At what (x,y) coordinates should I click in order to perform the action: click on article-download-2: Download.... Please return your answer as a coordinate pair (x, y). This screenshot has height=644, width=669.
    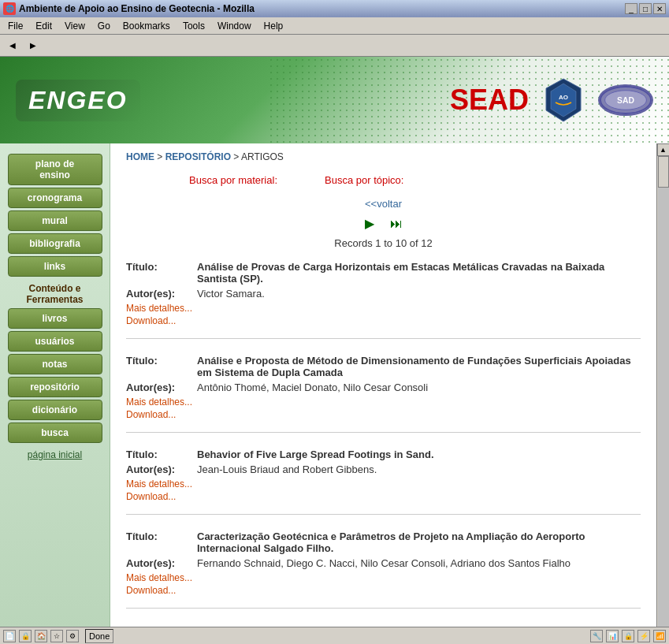
    Looking at the image, I should click on (383, 497).